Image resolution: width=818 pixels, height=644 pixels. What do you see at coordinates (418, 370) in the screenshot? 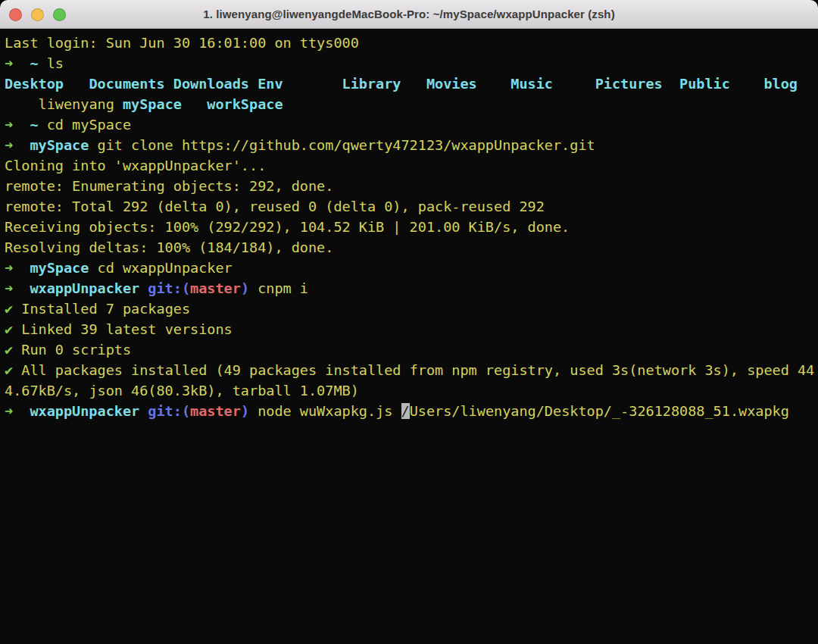
I see `terminal-text: All packages installed (49 packages inst…` at bounding box center [418, 370].